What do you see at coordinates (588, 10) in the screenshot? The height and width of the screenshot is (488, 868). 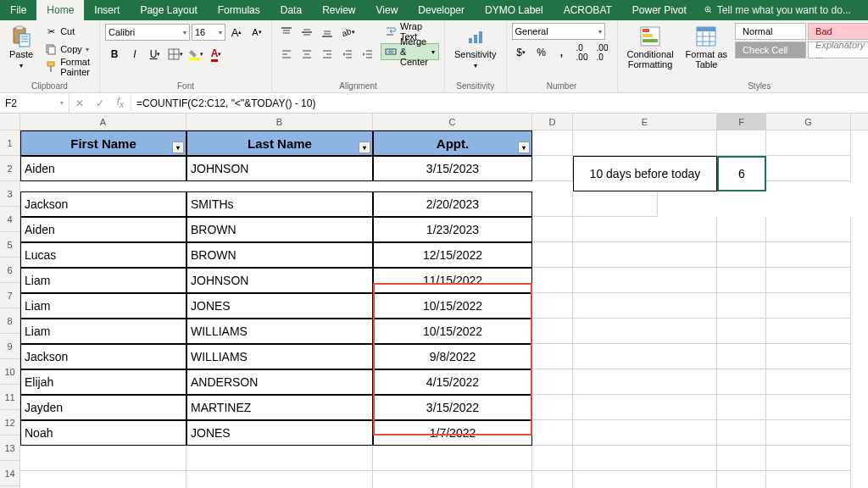 I see `tab-acrobat: ACROBAT` at bounding box center [588, 10].